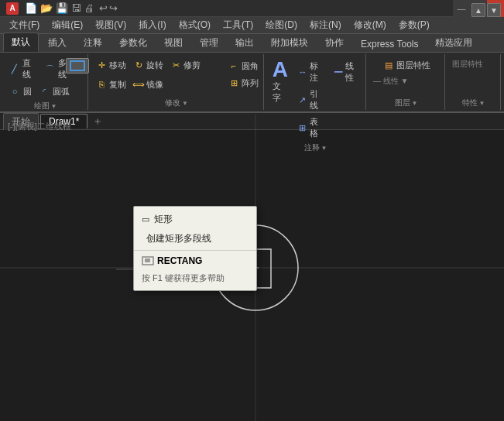 This screenshot has height=421, width=504. I want to click on arc-icon: ◜, so click(44, 91).